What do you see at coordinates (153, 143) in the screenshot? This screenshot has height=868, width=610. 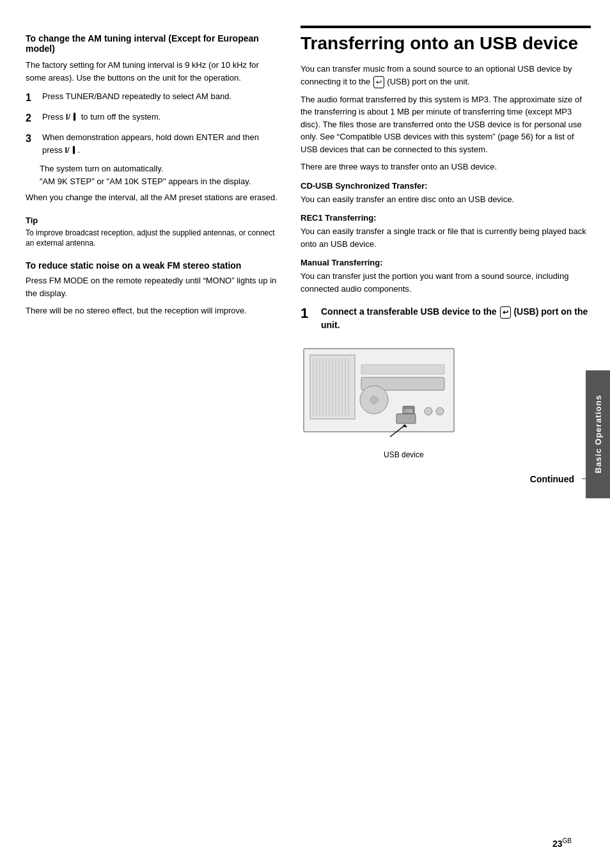 I see `step-3: 3 When demonstration appears, hold down …` at bounding box center [153, 143].